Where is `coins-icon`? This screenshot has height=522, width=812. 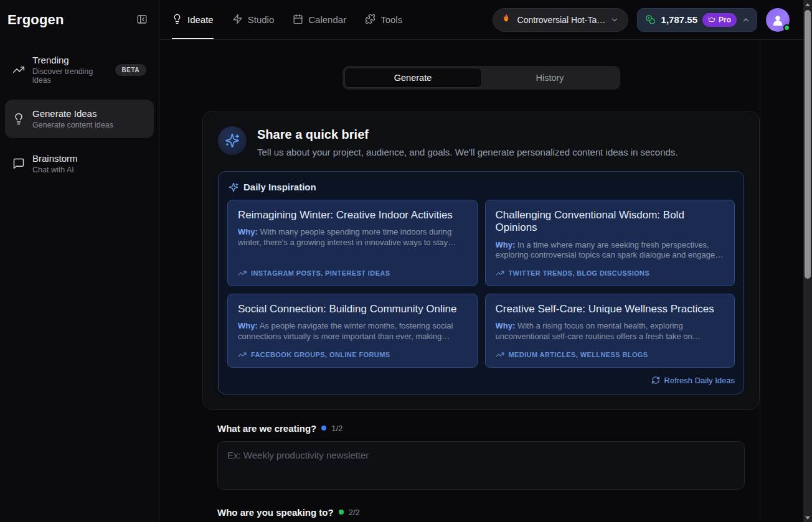 coins-icon is located at coordinates (651, 20).